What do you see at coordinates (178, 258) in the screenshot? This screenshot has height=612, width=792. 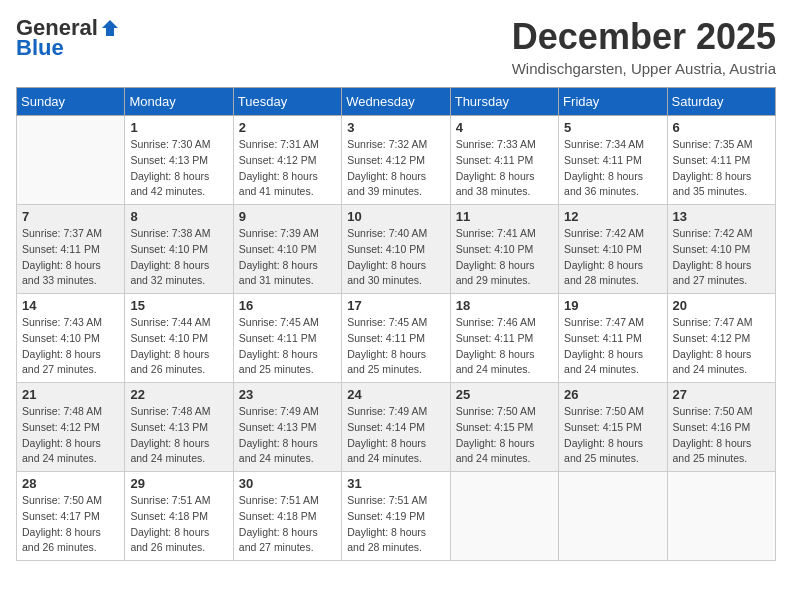 I see `day-info: Sunrise: 7:38 AMSunset: 4:10 PMDaylight:…` at bounding box center [178, 258].